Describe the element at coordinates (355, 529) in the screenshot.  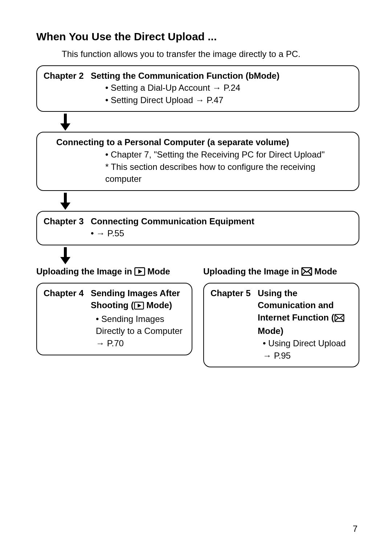
I see `page-number: 7` at that location.